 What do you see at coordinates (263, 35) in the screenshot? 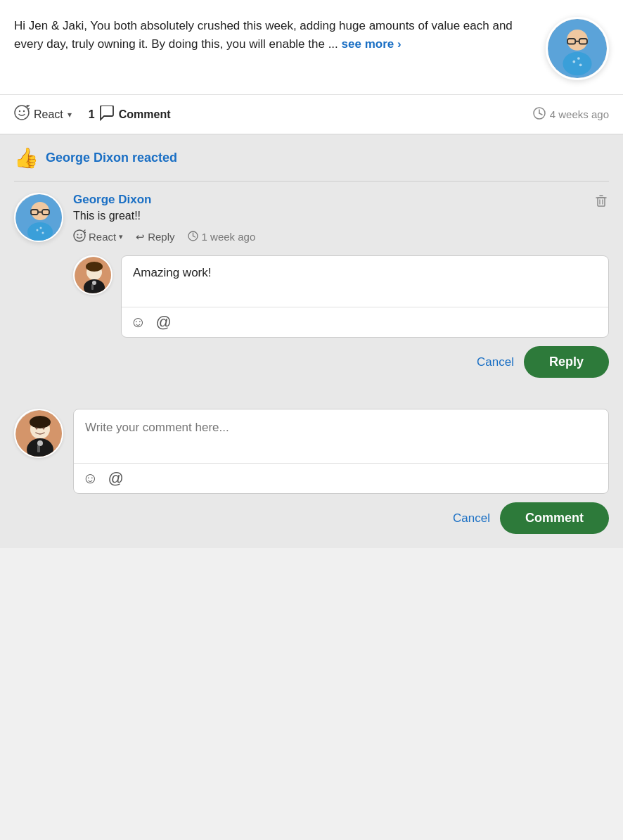
I see `post-content: Hi Jen & Jaki, You both absolutely crush…` at bounding box center [263, 35].